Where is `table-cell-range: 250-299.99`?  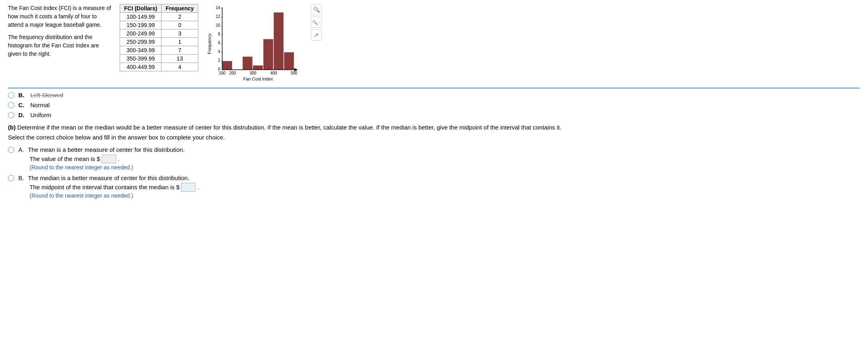 table-cell-range: 250-299.99 is located at coordinates (141, 42).